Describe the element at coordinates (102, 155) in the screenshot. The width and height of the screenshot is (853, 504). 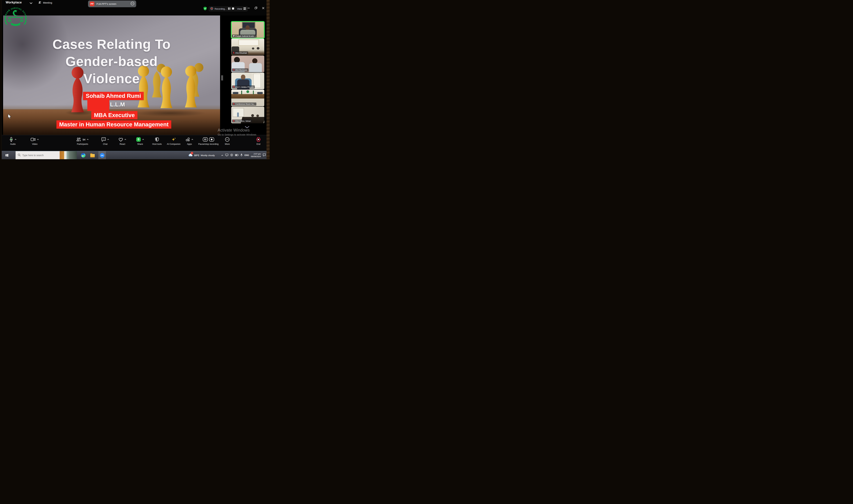
I see `zoom-app-button: zm` at that location.